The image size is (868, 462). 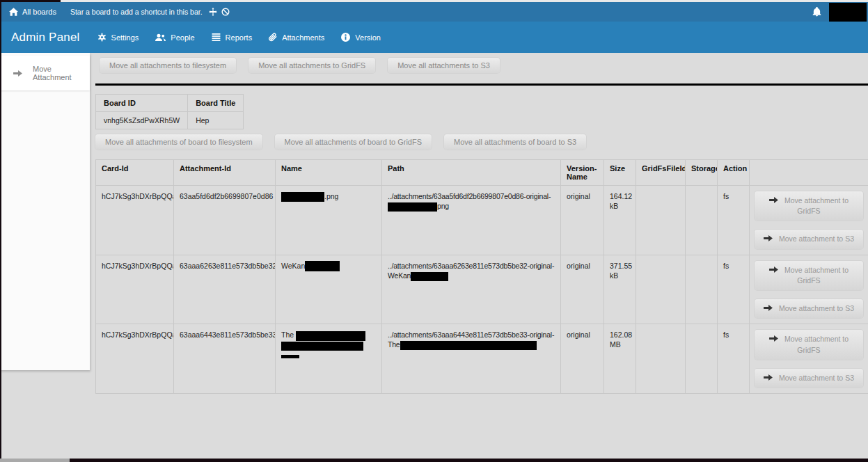 I want to click on path-line1: ../attachments/63aaa6443e811e573db5be33-…, so click(x=471, y=335).